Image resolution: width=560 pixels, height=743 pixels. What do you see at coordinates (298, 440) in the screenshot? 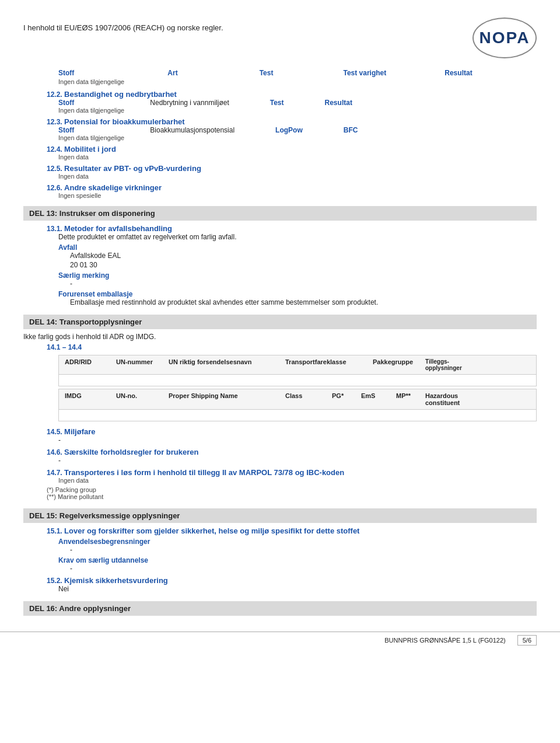
I see `s14-5-value: -` at bounding box center [298, 440].